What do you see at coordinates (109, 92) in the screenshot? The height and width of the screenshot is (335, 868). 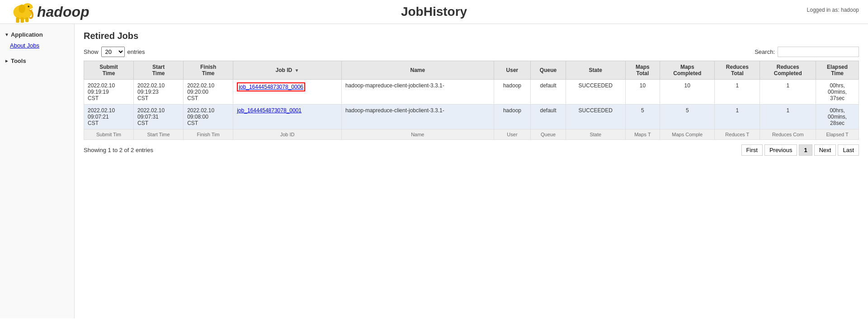 I see `cell-submit-time-1: 2022.02.1009:19:19CST` at bounding box center [109, 92].